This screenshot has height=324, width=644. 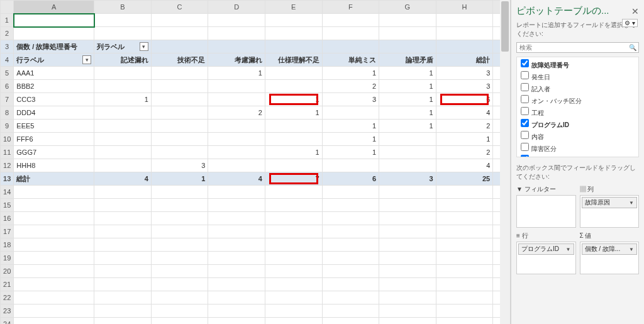 I want to click on chip-columns: 故障原因▼, so click(x=610, y=203).